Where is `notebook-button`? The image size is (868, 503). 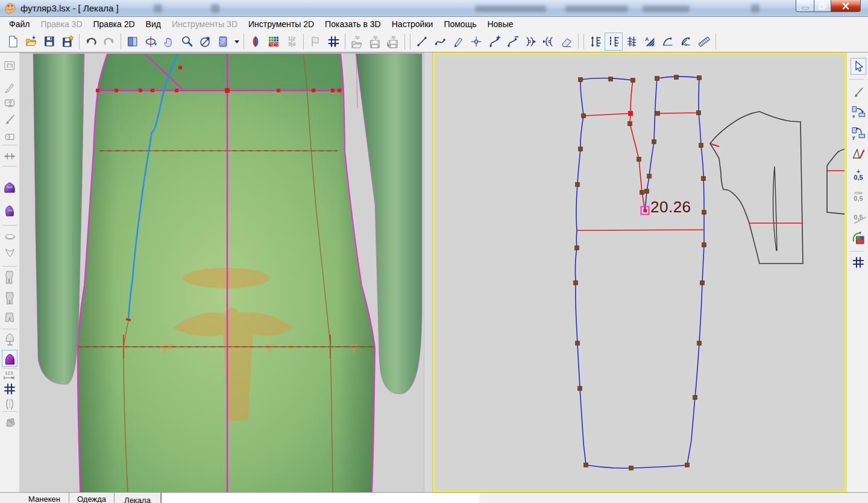 notebook-button is located at coordinates (223, 42).